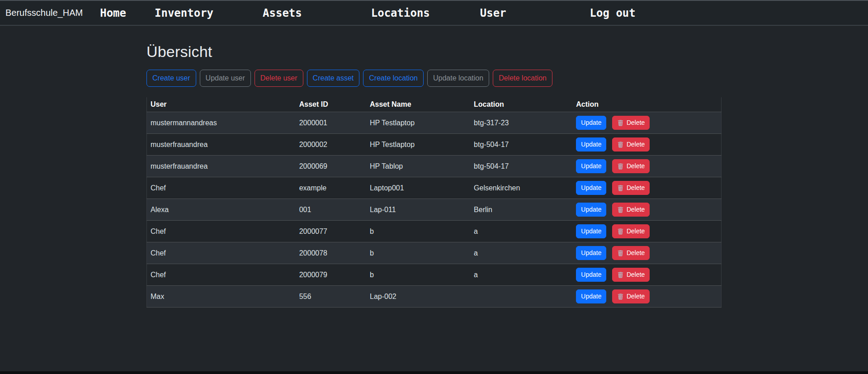 The width and height of the screenshot is (868, 374). Describe the element at coordinates (418, 253) in the screenshot. I see `cell-asset-name: b` at that location.